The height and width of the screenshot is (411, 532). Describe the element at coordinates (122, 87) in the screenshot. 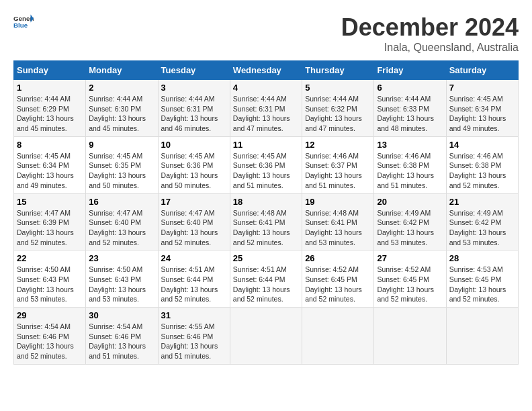

I see `day-number: 2` at that location.